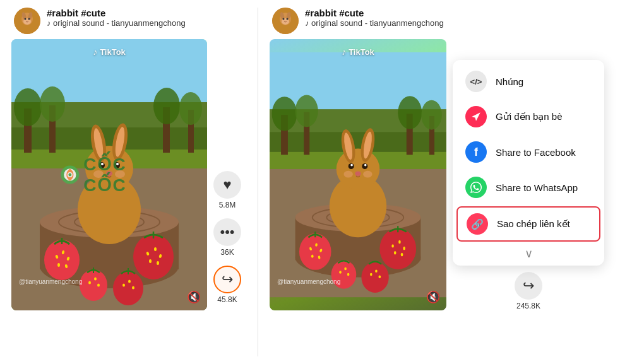 This screenshot has height=364, width=644. I want to click on share-icon-left: ↪, so click(227, 279).